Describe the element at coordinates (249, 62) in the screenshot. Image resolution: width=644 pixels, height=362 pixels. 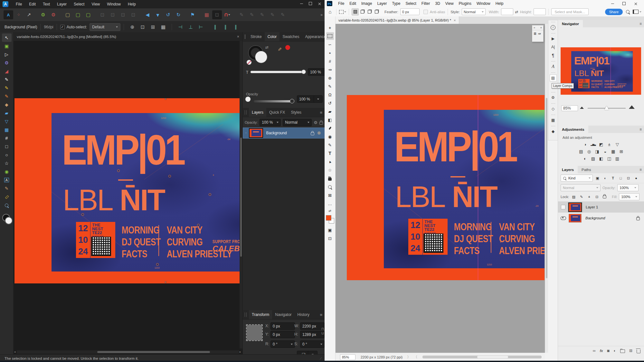
I see `no-color-swatch` at that location.